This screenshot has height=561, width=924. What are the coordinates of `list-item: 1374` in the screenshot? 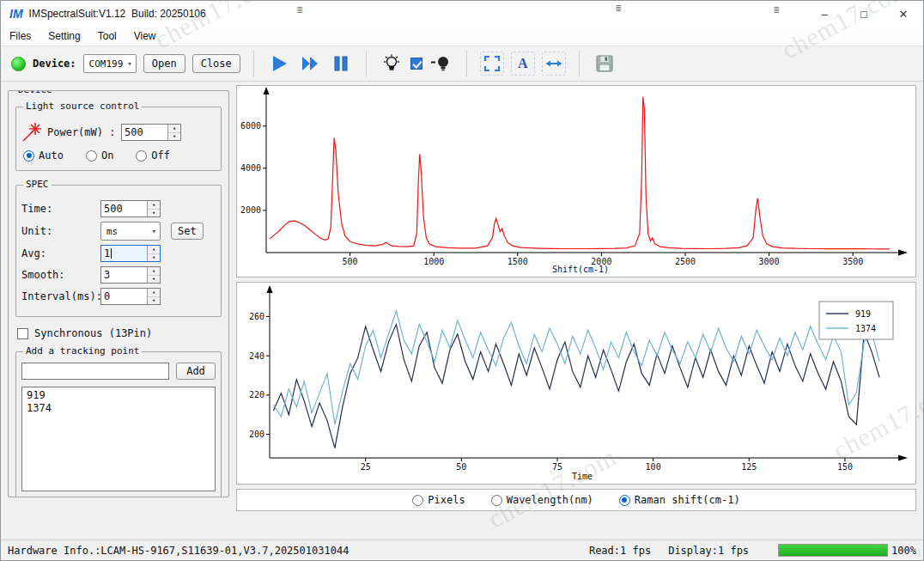 It's located at (119, 409).